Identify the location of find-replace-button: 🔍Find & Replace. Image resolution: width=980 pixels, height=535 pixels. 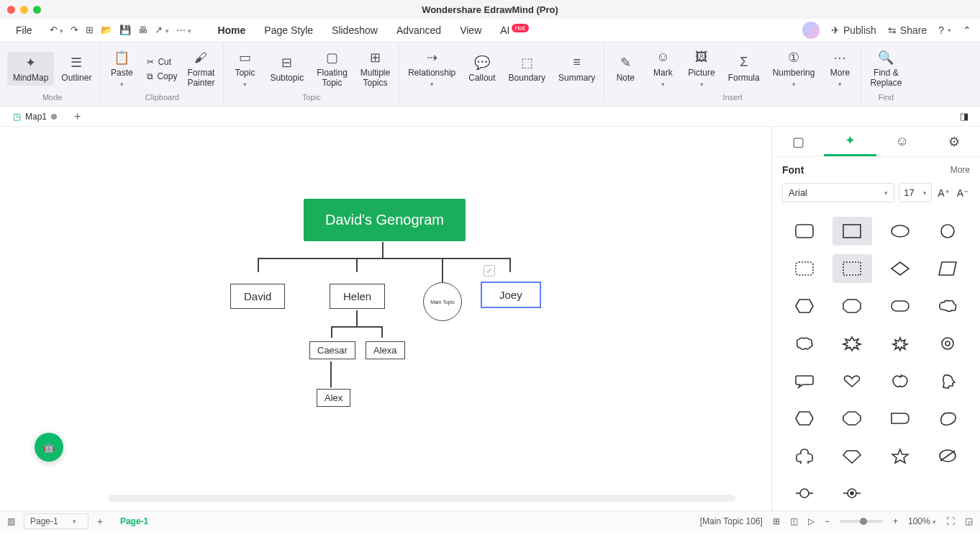
(886, 68).